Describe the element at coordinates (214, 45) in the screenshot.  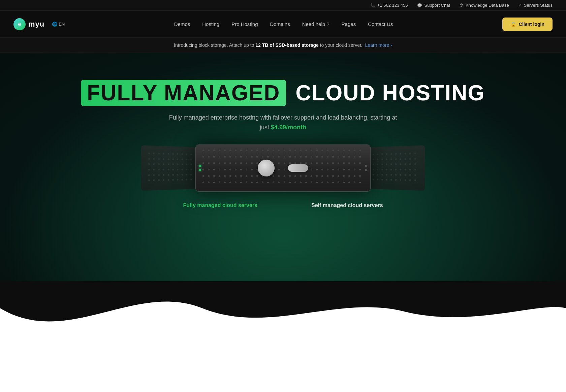
I see `announcement-prefix: Introducing block storage. Attach up to` at that location.